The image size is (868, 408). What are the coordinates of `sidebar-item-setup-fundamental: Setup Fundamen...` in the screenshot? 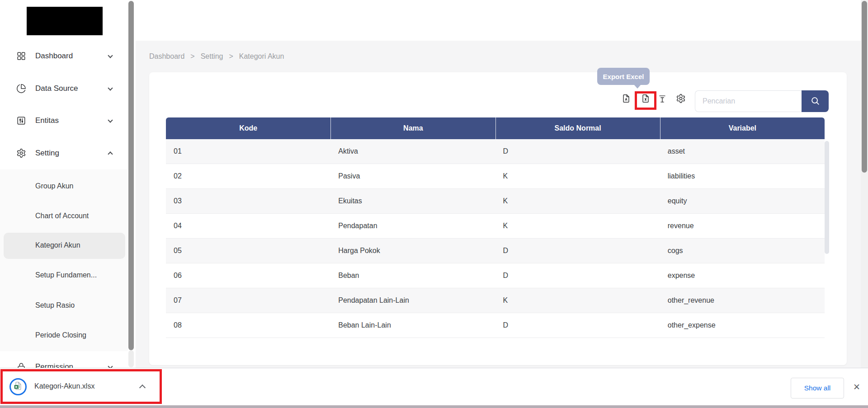 It's located at (64, 275).